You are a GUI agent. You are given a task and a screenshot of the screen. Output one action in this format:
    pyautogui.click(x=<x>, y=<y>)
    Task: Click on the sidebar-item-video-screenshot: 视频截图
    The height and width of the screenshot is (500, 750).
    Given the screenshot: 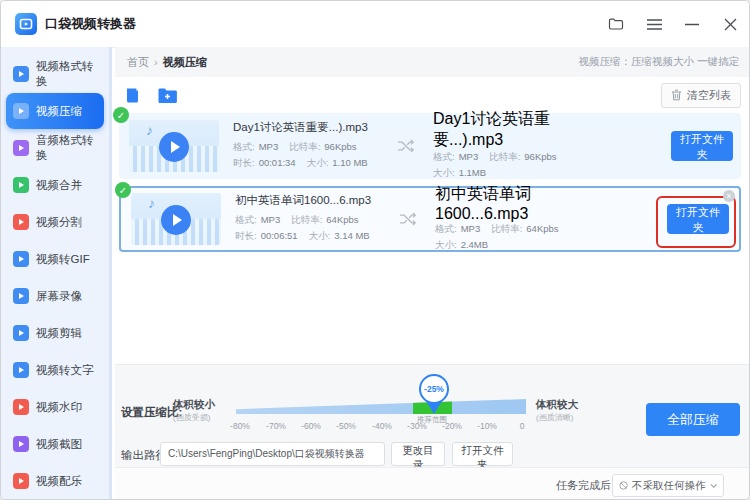 What is the action you would take?
    pyautogui.click(x=55, y=444)
    